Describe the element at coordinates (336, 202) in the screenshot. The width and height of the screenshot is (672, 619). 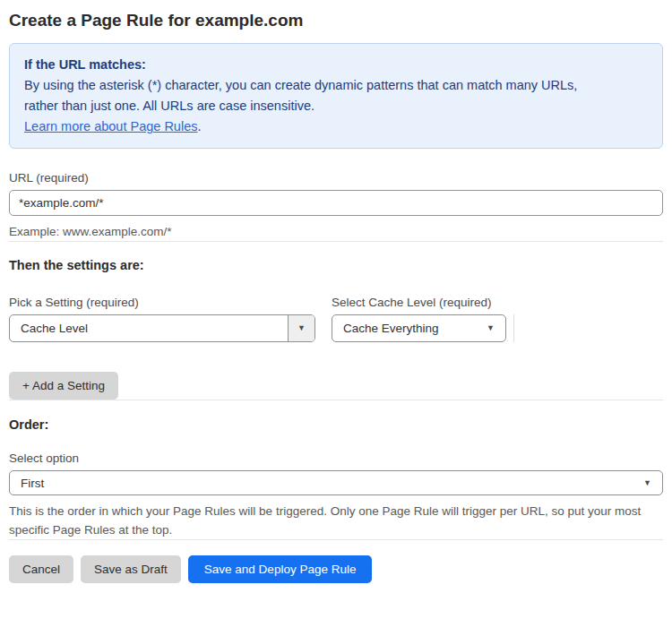
I see `url-input` at that location.